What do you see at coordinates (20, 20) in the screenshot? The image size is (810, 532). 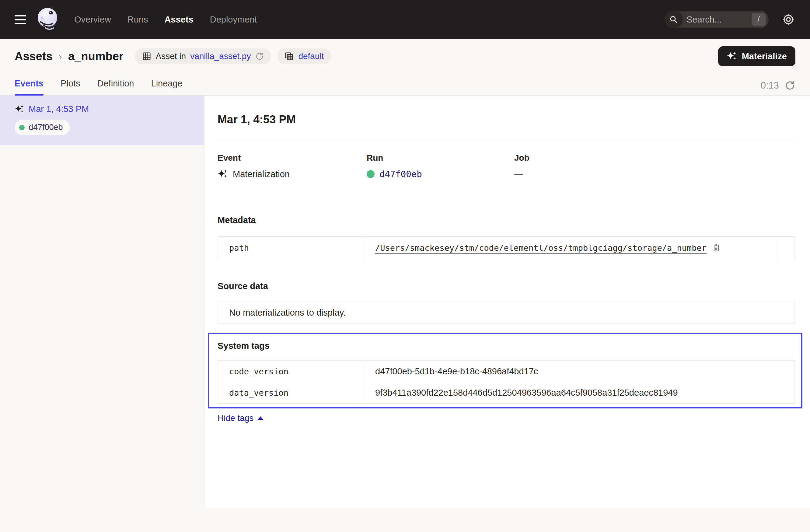 I see `hamburger-menu-icon` at bounding box center [20, 20].